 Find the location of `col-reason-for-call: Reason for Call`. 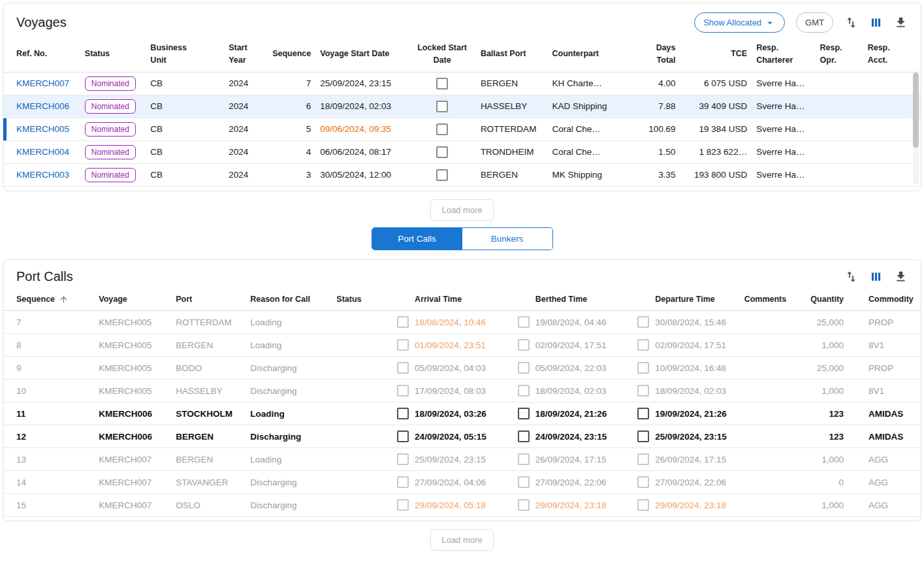

col-reason-for-call: Reason for Call is located at coordinates (293, 301).